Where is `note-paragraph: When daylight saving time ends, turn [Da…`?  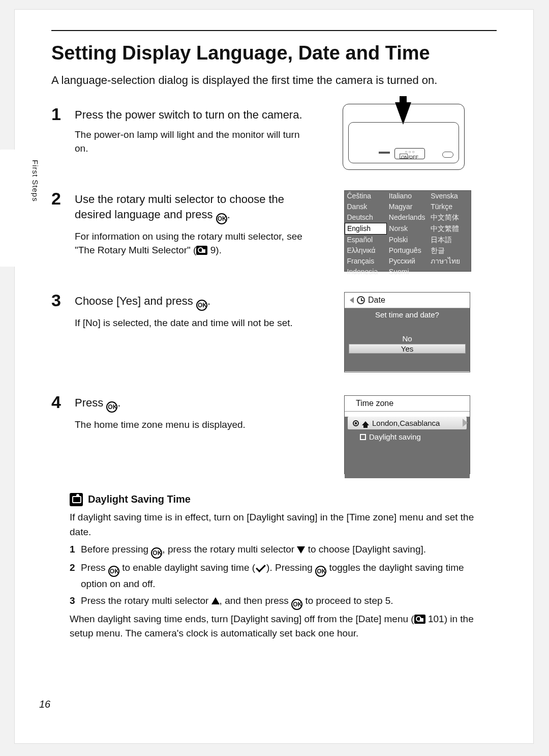
note-paragraph: When daylight saving time ends, turn [Da… is located at coordinates (279, 627).